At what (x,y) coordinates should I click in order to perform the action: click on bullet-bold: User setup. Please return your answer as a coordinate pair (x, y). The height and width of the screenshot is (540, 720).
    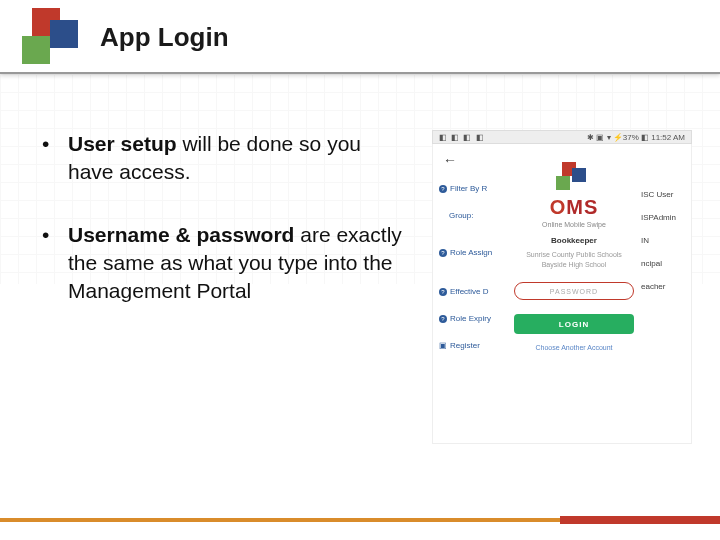
    Looking at the image, I should click on (122, 144).